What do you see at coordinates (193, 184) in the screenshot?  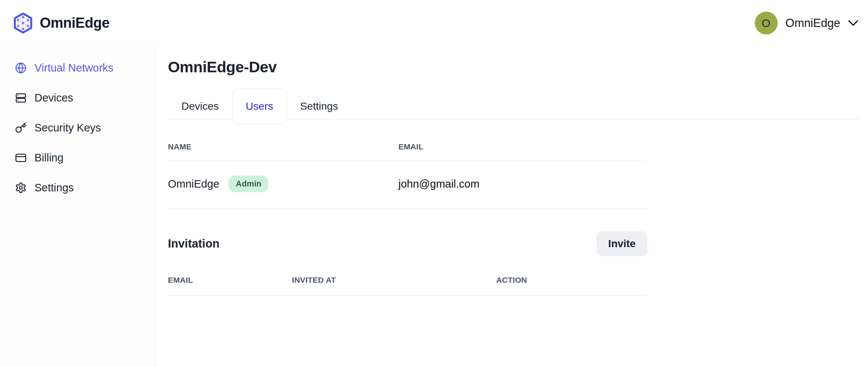 I see `user-name: OmniEdge` at bounding box center [193, 184].